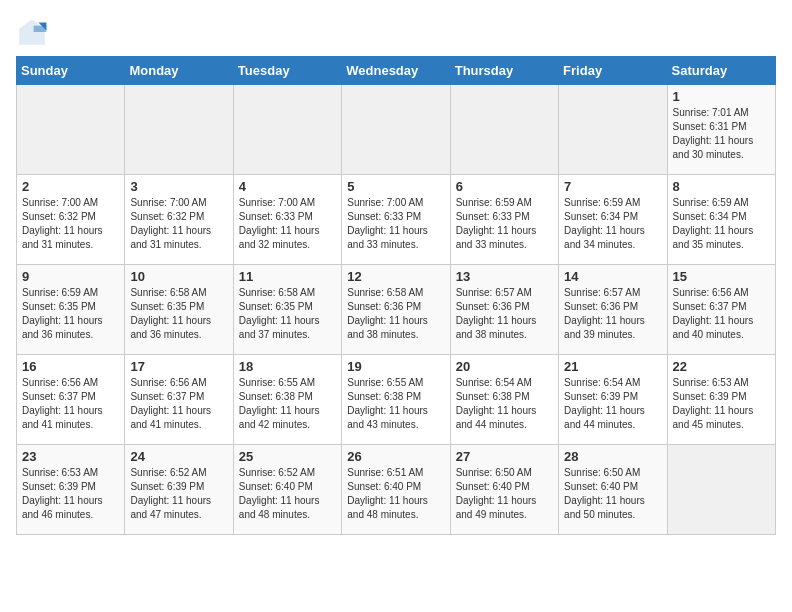 The width and height of the screenshot is (792, 612). I want to click on week-row-1: 1Sunrise: 7:01 AM Sunset: 6:31 PM Daylig…, so click(396, 130).